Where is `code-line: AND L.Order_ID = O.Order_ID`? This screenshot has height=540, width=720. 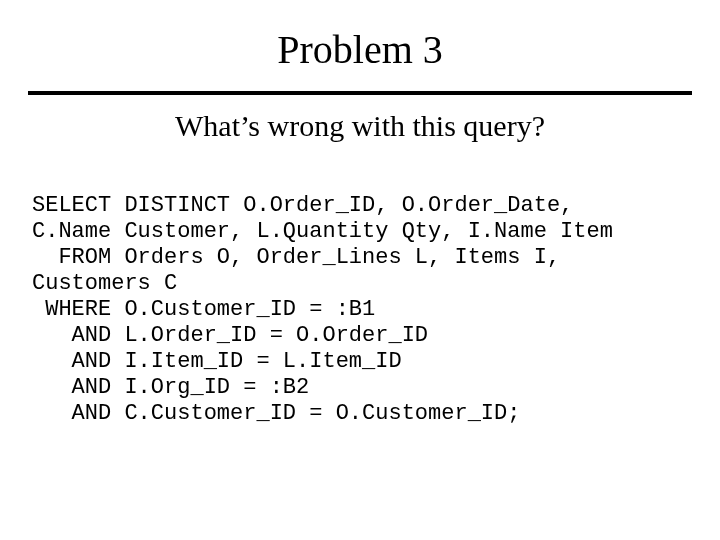
code-line: AND L.Order_ID = O.Order_ID is located at coordinates (230, 336).